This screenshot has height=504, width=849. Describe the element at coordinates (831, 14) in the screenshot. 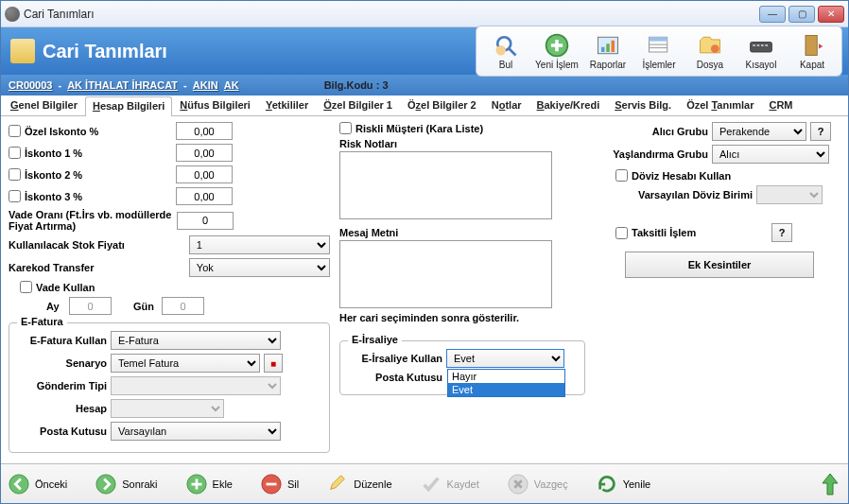

I see `close-button: ✕` at that location.